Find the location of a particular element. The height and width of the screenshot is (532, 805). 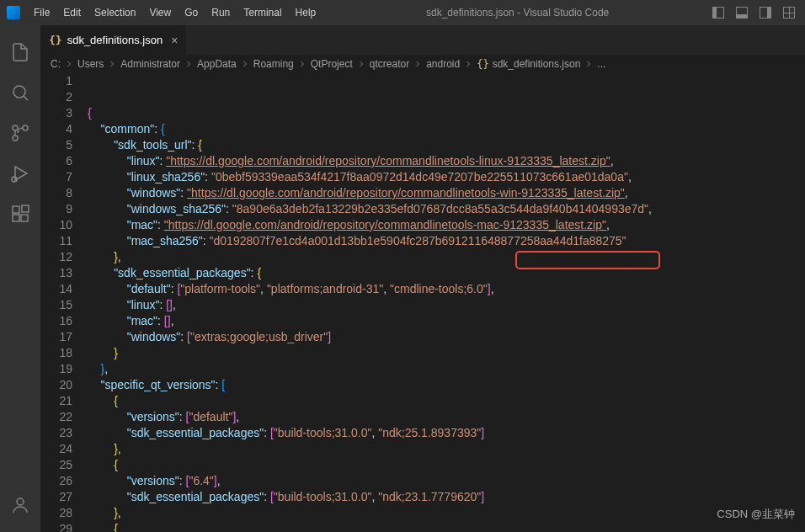

toggle-panel-icon is located at coordinates (742, 13).